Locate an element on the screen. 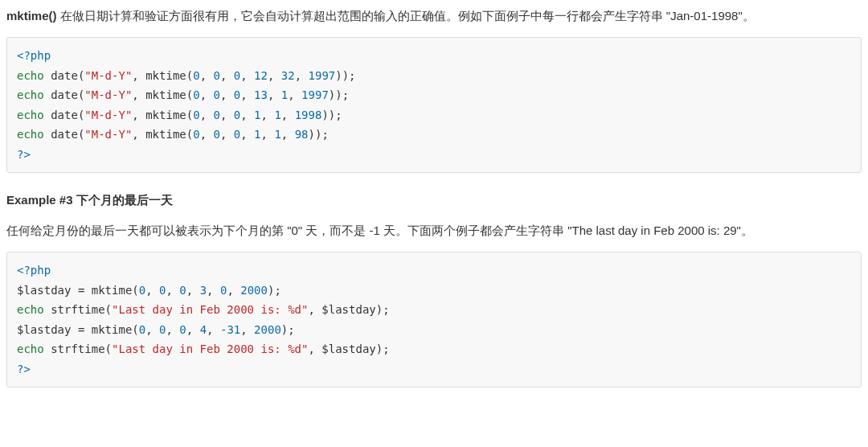  example-3-title: 下个月的最后一天 is located at coordinates (123, 199).